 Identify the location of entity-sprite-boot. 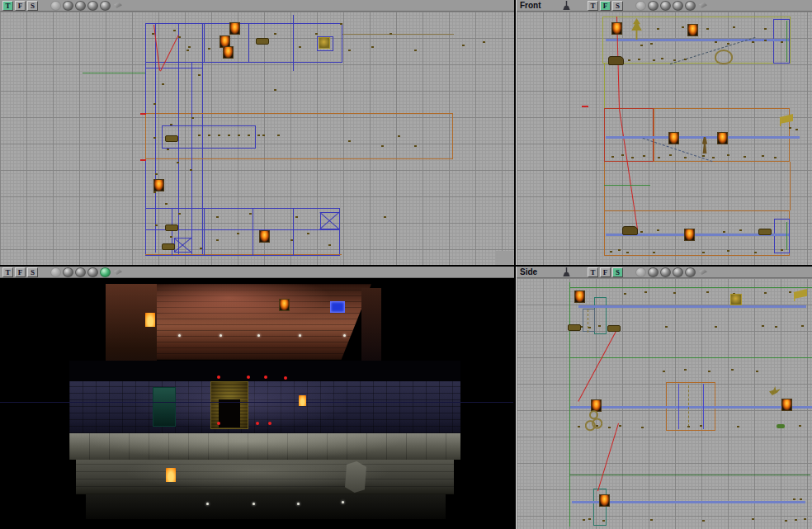
(630, 231).